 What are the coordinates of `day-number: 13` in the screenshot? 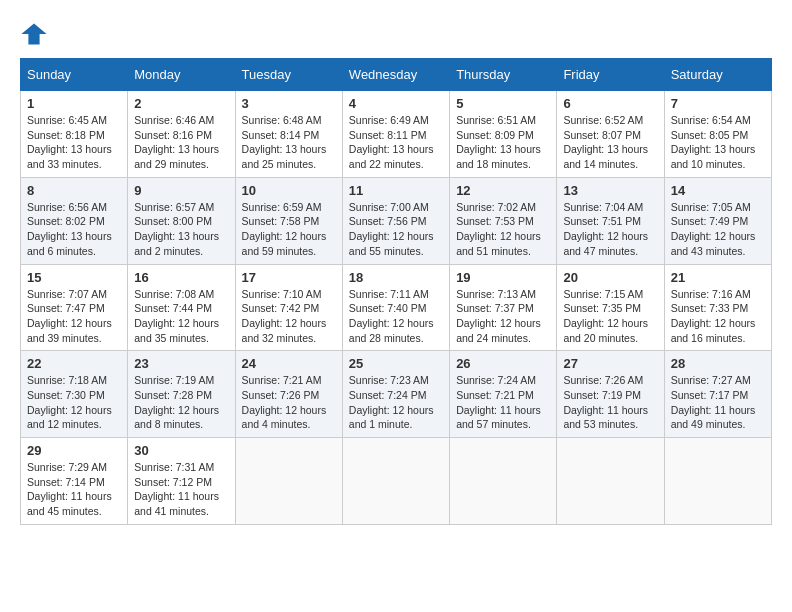 It's located at (610, 190).